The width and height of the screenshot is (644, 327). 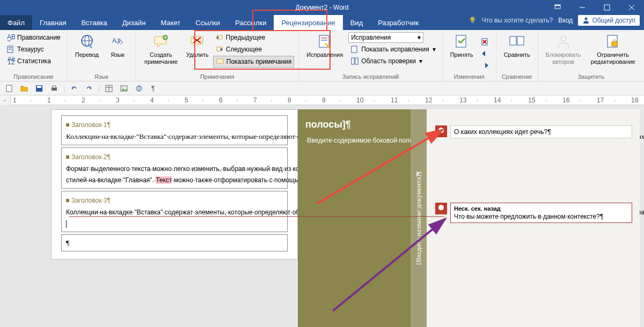 What do you see at coordinates (607, 8) in the screenshot?
I see `maximize-button` at bounding box center [607, 8].